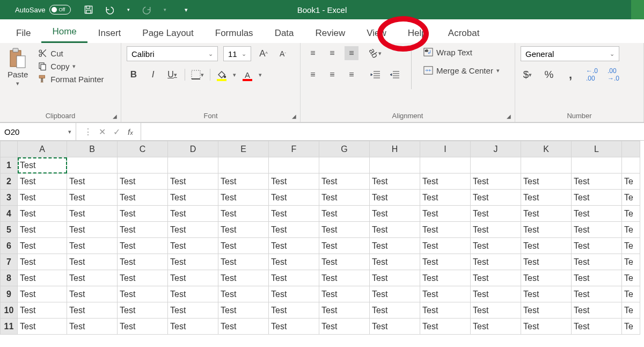 The width and height of the screenshot is (644, 347). What do you see at coordinates (352, 53) in the screenshot?
I see `align-bottom-icon: ≡` at bounding box center [352, 53].